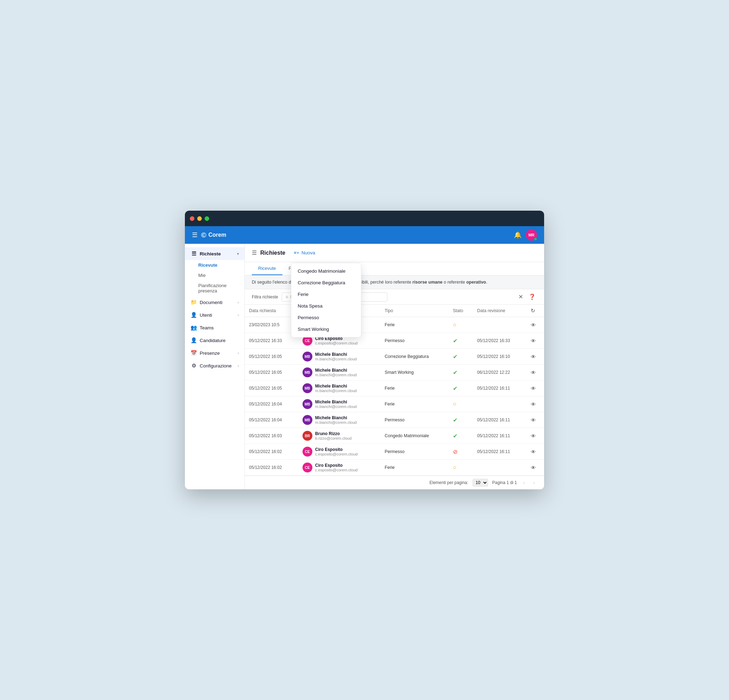  Describe the element at coordinates (193, 353) in the screenshot. I see `presenze-icon: 📅` at that location.